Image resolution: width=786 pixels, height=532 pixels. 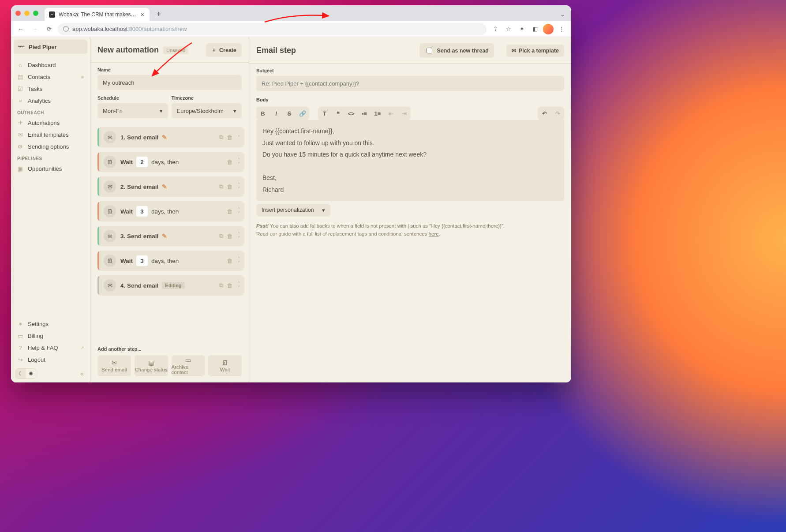 What do you see at coordinates (27, 13) in the screenshot?
I see `minimize-window-button` at bounding box center [27, 13].